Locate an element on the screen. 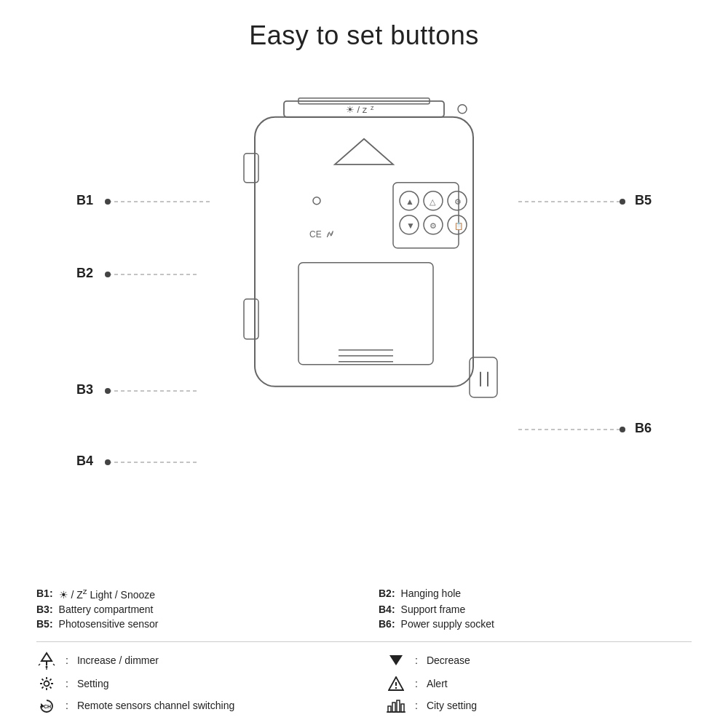 The width and height of the screenshot is (728, 728). svg-text: CH is located at coordinates (47, 706).